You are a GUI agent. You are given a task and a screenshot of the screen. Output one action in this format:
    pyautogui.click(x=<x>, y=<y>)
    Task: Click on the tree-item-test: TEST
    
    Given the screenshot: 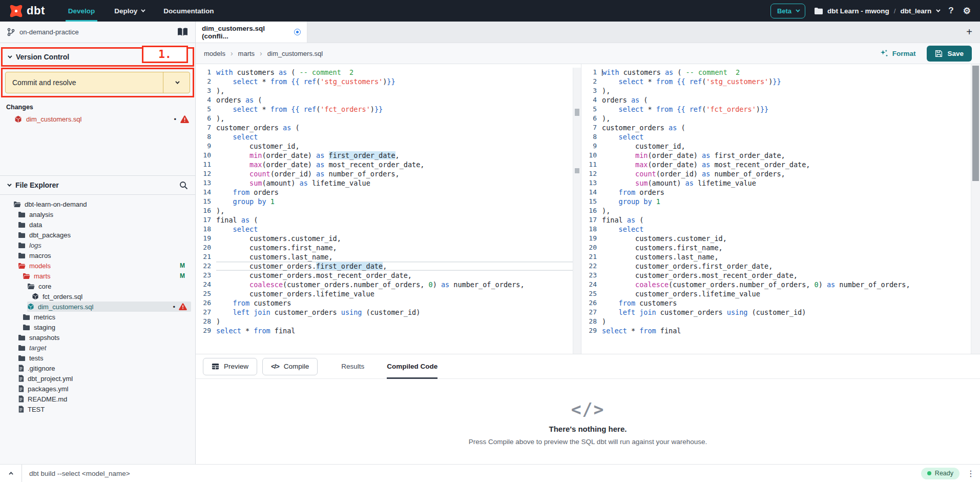 What is the action you would take?
    pyautogui.click(x=97, y=409)
    